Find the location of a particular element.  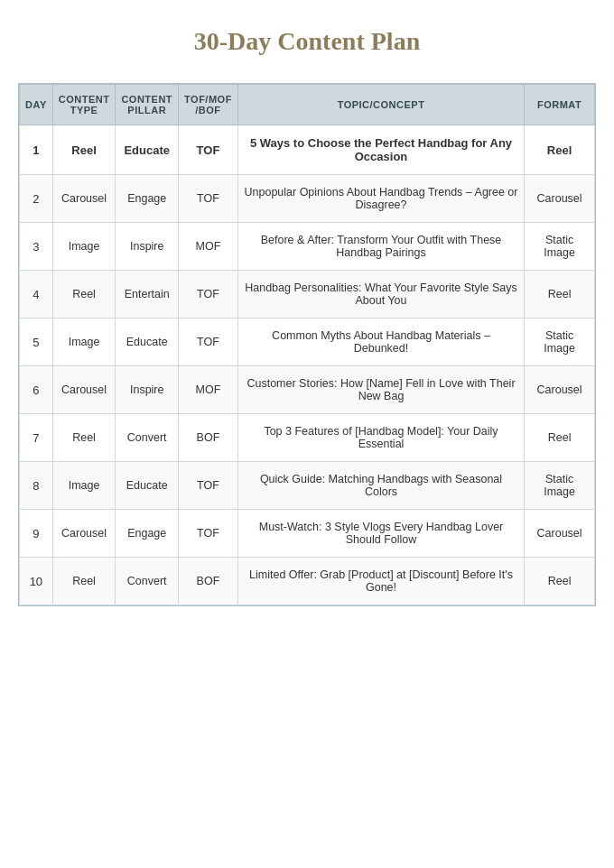

cell-day: 6 is located at coordinates (36, 390).